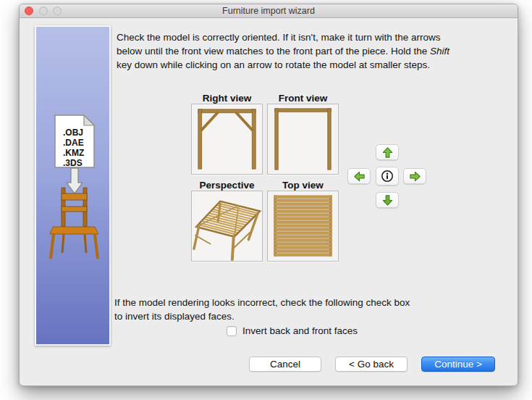 The height and width of the screenshot is (400, 532). I want to click on continue-button: Continue >, so click(458, 364).